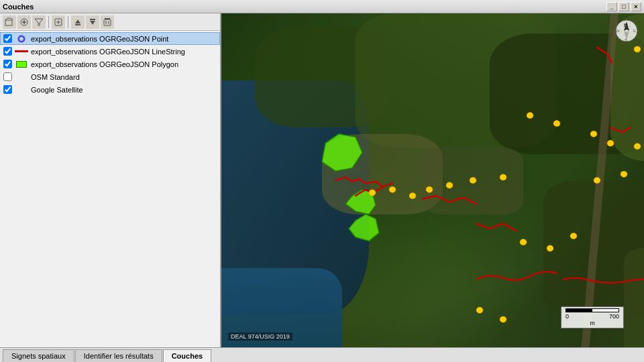 This screenshot has height=362, width=644. What do you see at coordinates (110, 51) in the screenshot?
I see `layer-item-line: export_observations OGRGeoJSON LineStrin…` at bounding box center [110, 51].